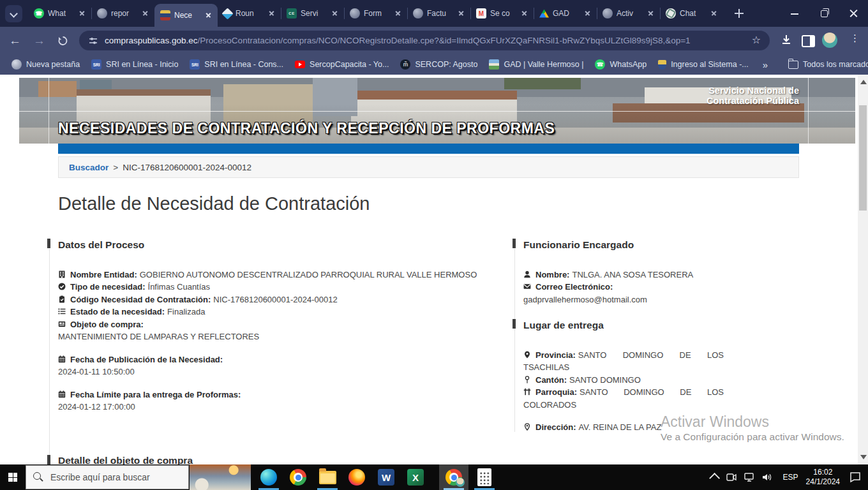 The image size is (868, 490). Describe the element at coordinates (107, 477) in the screenshot. I see `taskbar-search-input` at that location.